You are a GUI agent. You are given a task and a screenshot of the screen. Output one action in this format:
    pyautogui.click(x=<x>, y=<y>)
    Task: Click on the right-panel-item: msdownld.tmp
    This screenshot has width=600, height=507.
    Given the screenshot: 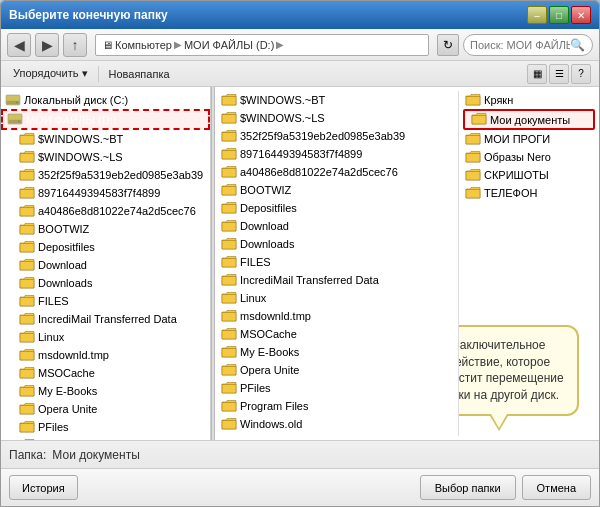 What is the action you would take?
    pyautogui.click(x=336, y=316)
    